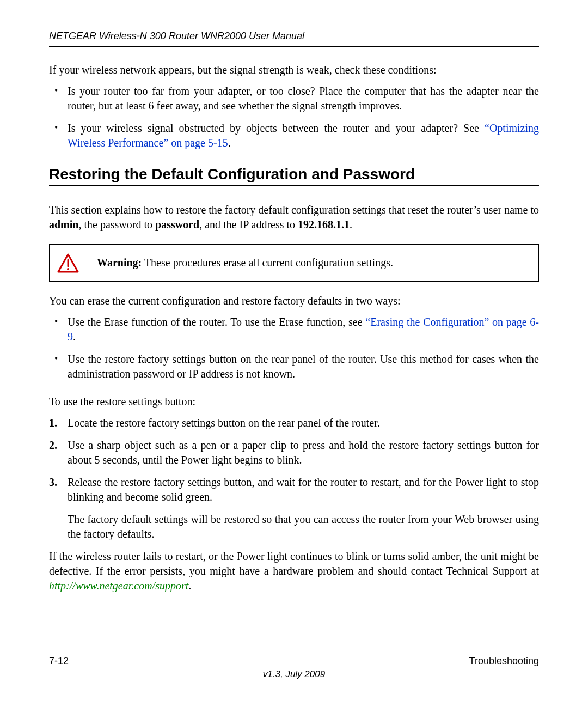  What do you see at coordinates (294, 571) in the screenshot?
I see `closing-paragraph: If the wireless router fails to restart,…` at bounding box center [294, 571].